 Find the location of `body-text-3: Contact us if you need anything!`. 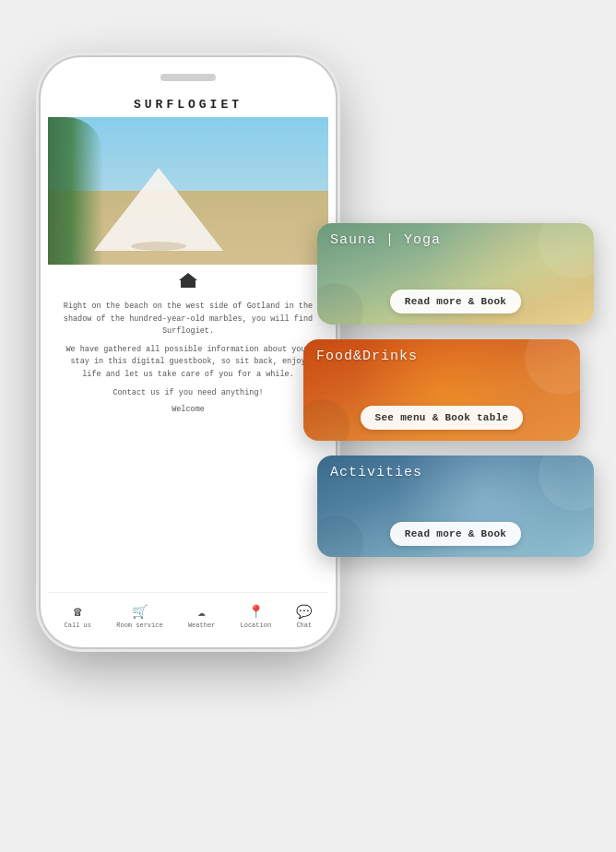

body-text-3: Contact us if you need anything! is located at coordinates (188, 394).